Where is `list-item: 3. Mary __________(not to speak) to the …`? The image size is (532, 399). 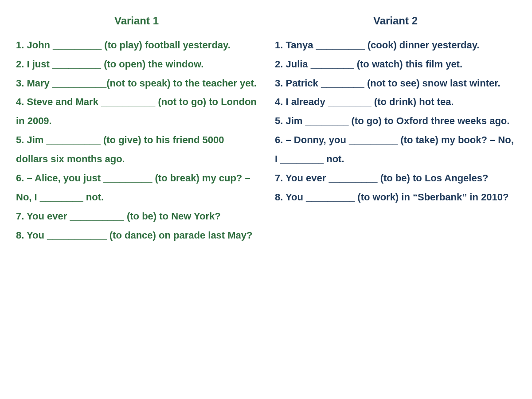 list-item: 3. Mary __________(not to speak) to the … is located at coordinates (137, 83).